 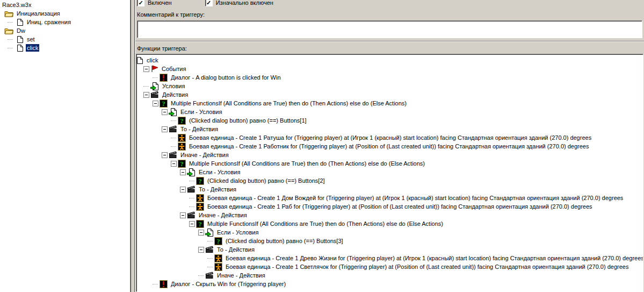 I want to click on enabled-checkbox: ✓, so click(x=141, y=3).